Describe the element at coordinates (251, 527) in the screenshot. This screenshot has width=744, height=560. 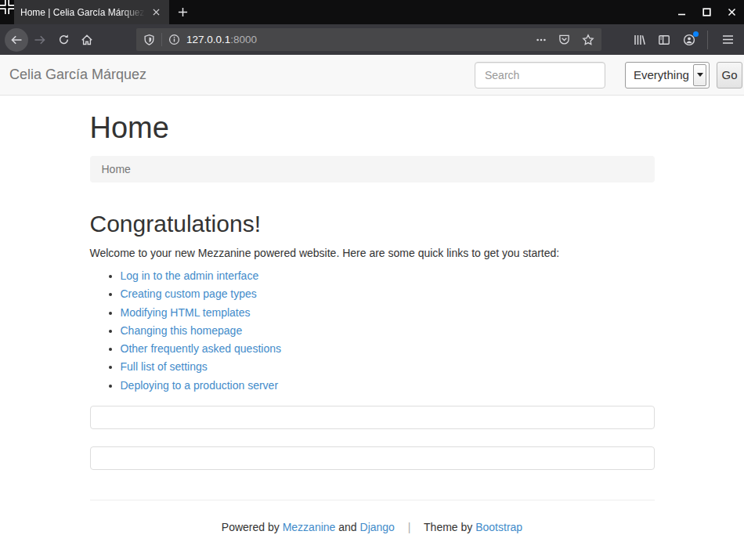
I see `powered-by-text: Powered by` at that location.